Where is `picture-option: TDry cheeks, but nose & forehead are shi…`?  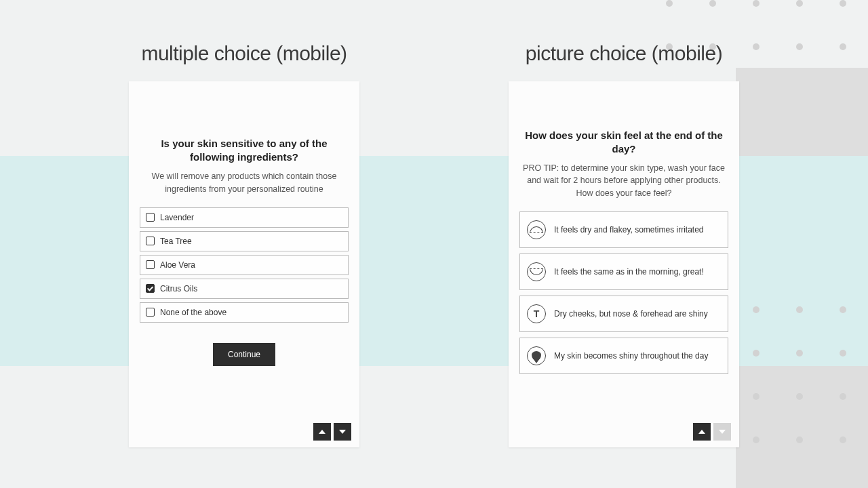 picture-option: TDry cheeks, but nose & forehead are shi… is located at coordinates (624, 314).